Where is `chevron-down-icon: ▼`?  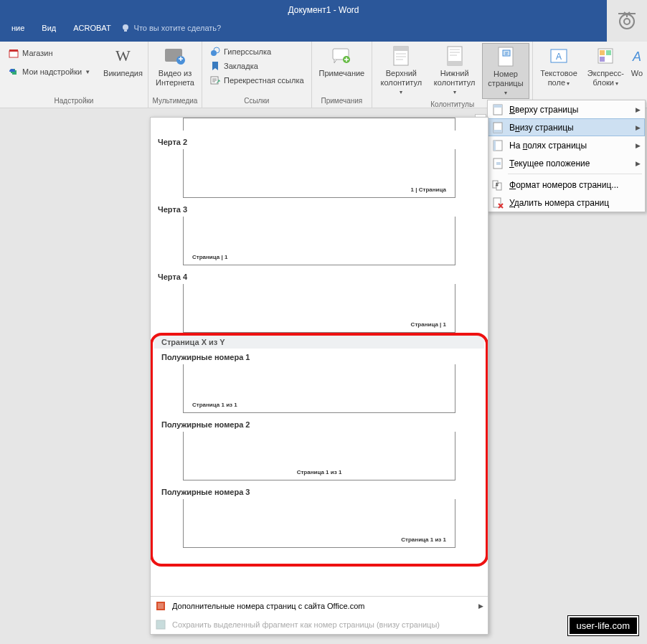
chevron-down-icon: ▼ is located at coordinates (88, 72).